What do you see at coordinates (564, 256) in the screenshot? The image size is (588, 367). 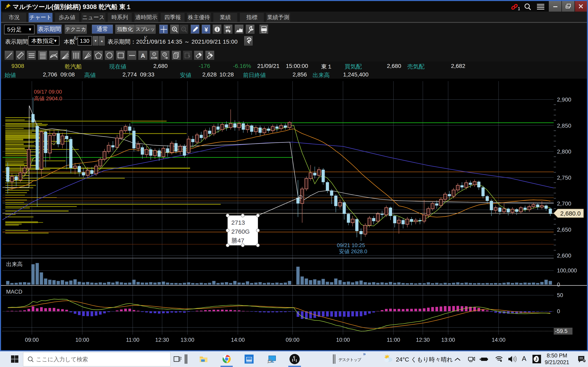 I see `svg-text: 2,600` at bounding box center [564, 256].